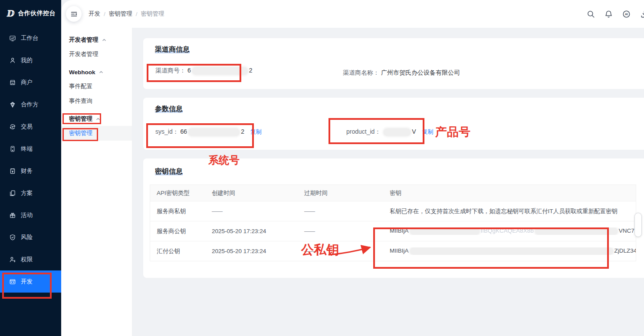 The image size is (644, 336). Describe the element at coordinates (13, 149) in the screenshot. I see `terminal-icon` at that location.